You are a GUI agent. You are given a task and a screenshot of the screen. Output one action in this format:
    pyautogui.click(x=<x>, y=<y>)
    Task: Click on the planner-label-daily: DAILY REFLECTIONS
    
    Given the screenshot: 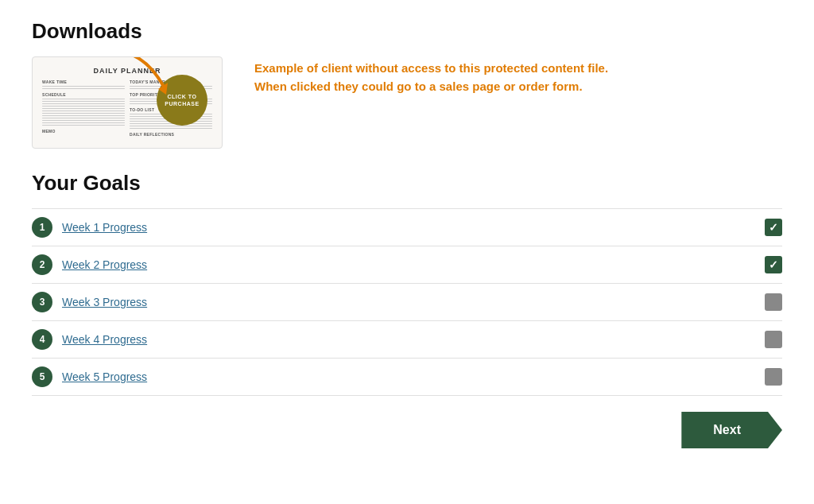 What is the action you would take?
    pyautogui.click(x=171, y=134)
    